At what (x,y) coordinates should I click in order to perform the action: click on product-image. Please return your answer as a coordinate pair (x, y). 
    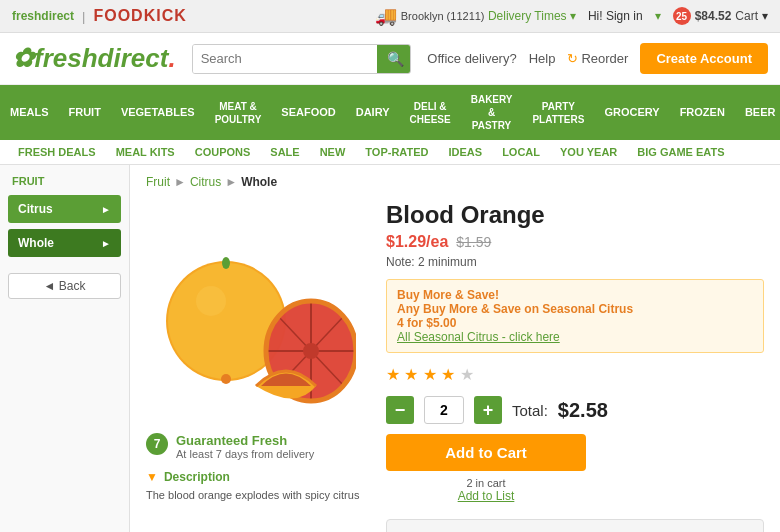
    Looking at the image, I should click on (256, 311).